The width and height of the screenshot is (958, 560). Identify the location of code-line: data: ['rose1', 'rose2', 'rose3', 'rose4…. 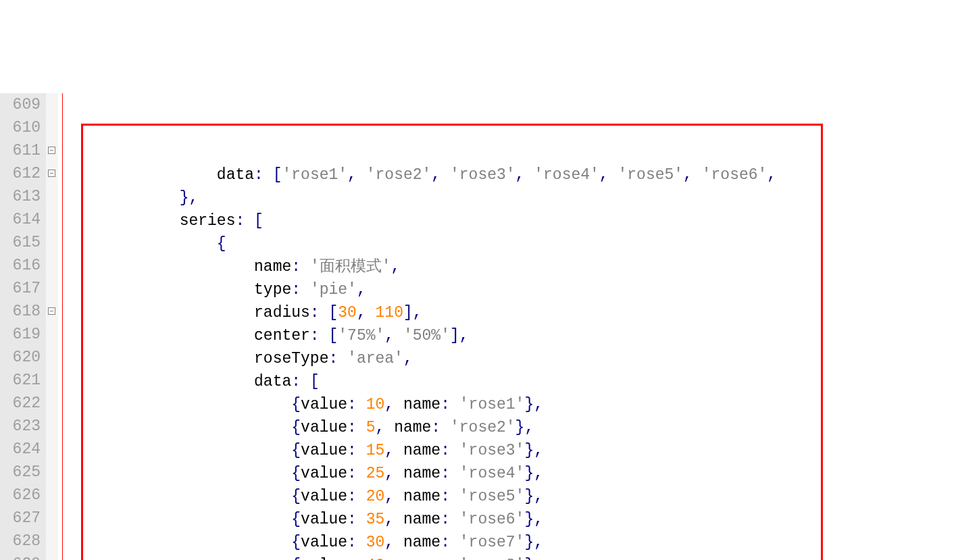
(513, 175).